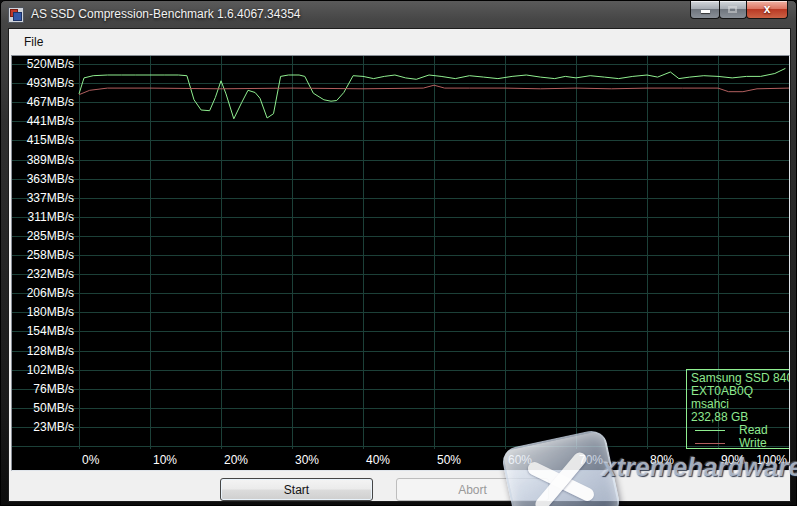 The width and height of the screenshot is (797, 506). What do you see at coordinates (710, 430) in the screenshot?
I see `read-line-sample` at bounding box center [710, 430].